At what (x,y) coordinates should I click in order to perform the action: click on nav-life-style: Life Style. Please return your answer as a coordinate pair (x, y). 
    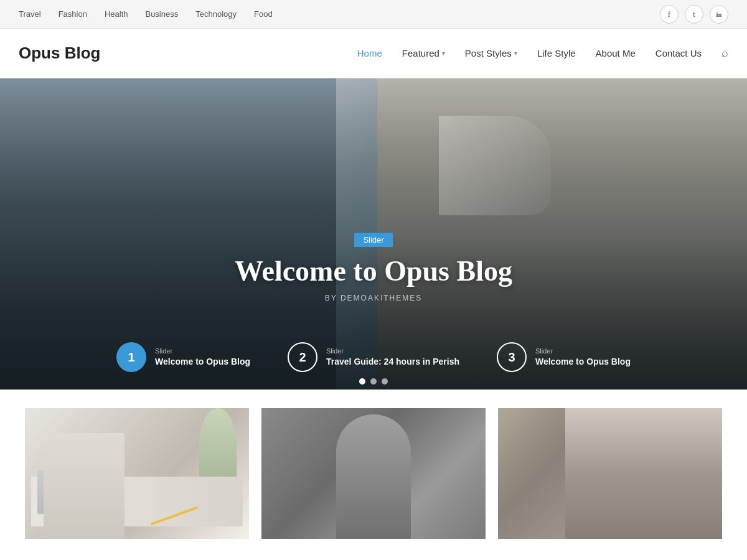
    Looking at the image, I should click on (557, 54).